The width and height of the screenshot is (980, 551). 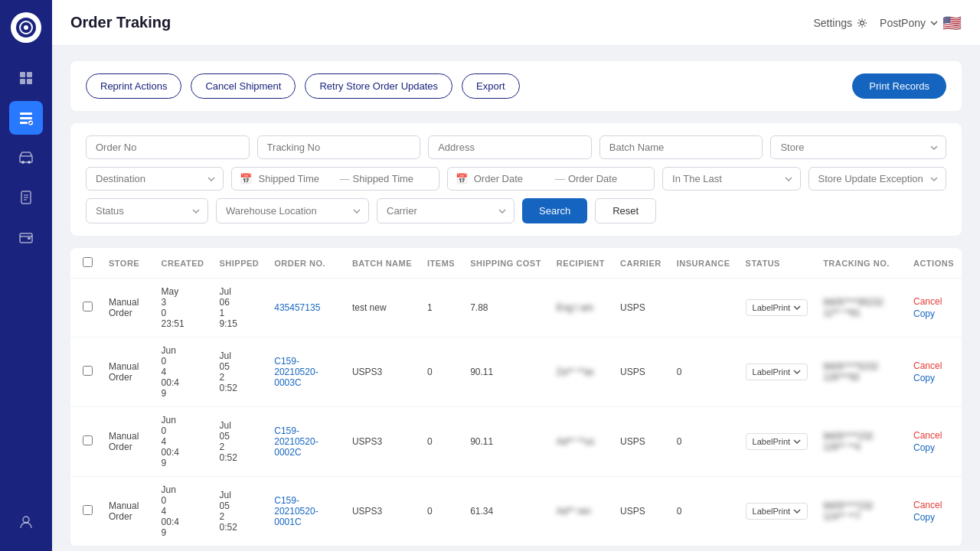 I want to click on reprint-actions-button: Reprint Actions, so click(x=133, y=86).